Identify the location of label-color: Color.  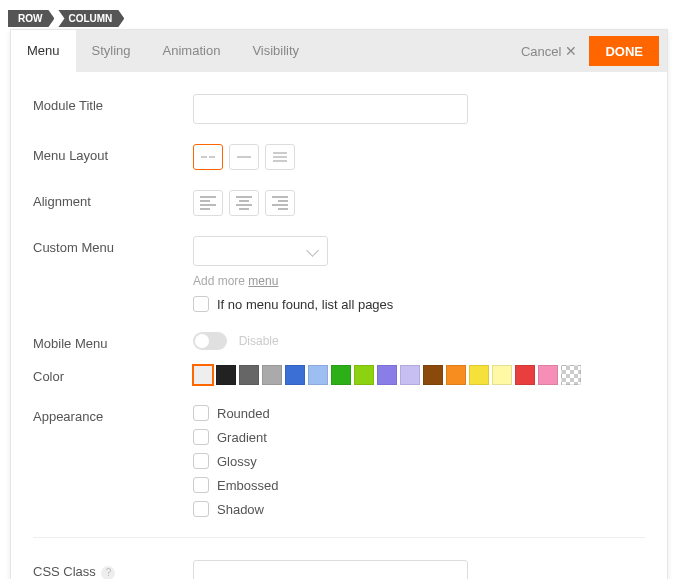
(113, 374).